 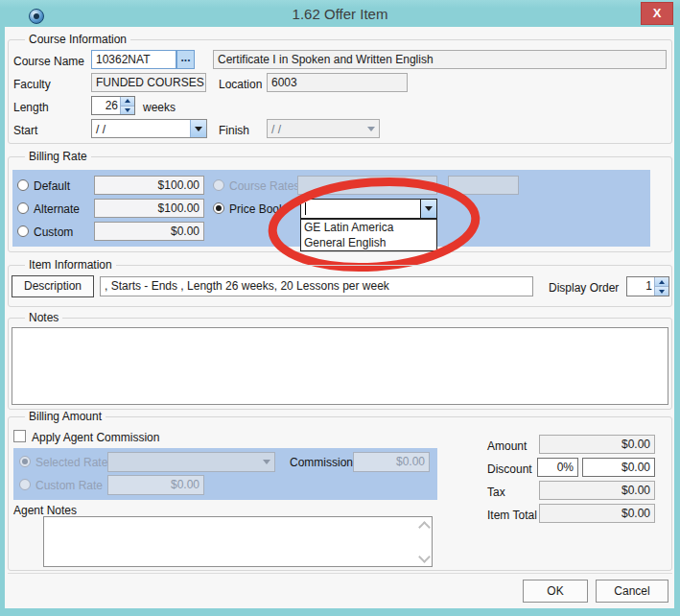 I want to click on course-title-field: Certificate I in Spoken and Written Engl…, so click(x=439, y=59).